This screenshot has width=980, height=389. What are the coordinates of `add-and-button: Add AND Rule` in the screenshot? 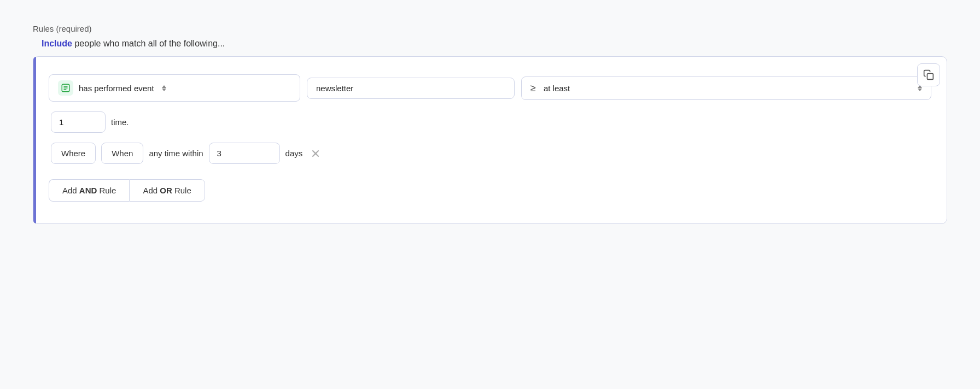 It's located at (89, 190).